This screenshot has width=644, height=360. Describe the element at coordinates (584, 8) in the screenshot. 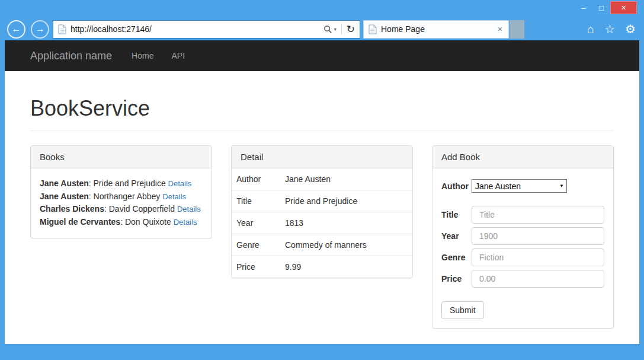

I see `minimize-button: –` at that location.